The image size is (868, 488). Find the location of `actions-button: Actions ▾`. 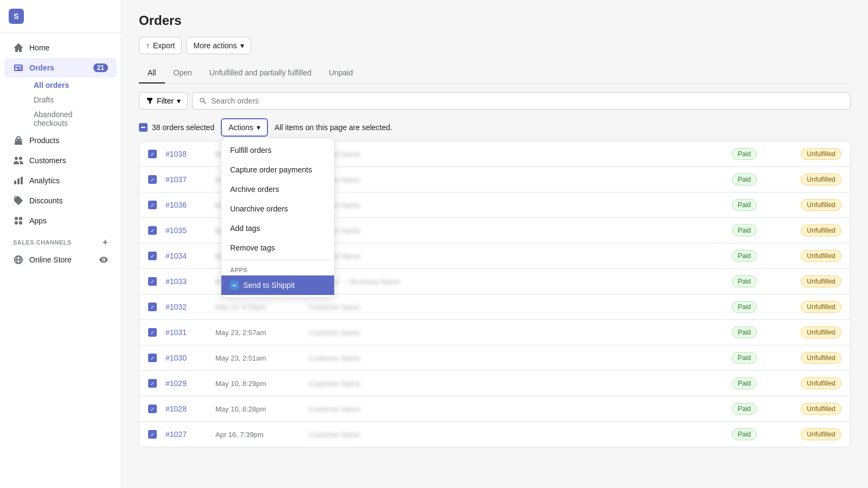

actions-button: Actions ▾ is located at coordinates (244, 127).